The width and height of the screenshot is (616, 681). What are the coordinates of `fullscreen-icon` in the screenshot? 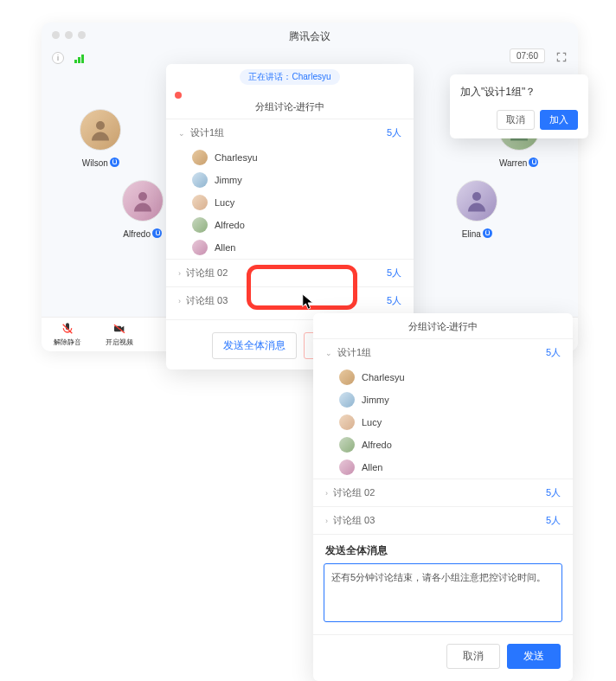 It's located at (561, 57).